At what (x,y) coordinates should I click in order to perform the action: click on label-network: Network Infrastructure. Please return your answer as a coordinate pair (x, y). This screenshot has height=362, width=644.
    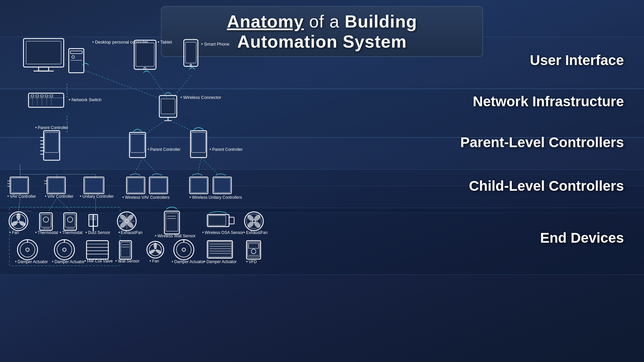
    Looking at the image, I should click on (548, 102).